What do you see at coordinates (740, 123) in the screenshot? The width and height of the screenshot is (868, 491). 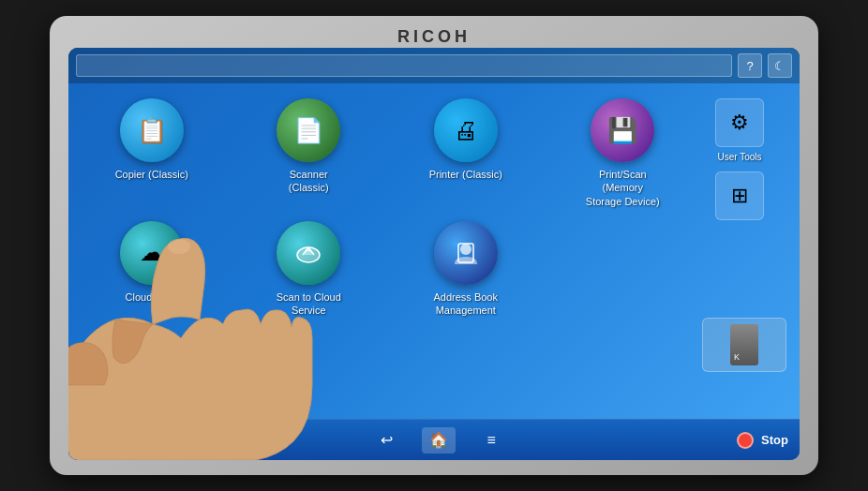 I see `user-tools-icon: ⚙` at bounding box center [740, 123].